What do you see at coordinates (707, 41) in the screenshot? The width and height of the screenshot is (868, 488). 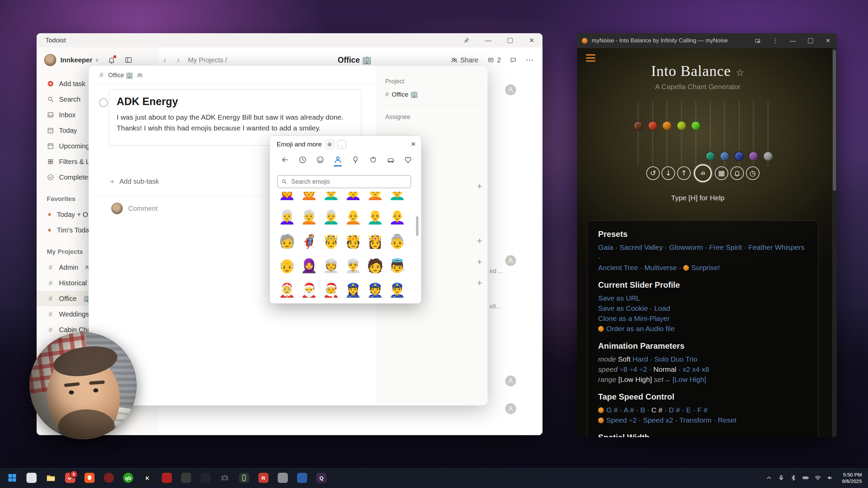 I see `mynoise-titlebar: myNoise - Into Balance by Infinity Calli…` at bounding box center [707, 41].